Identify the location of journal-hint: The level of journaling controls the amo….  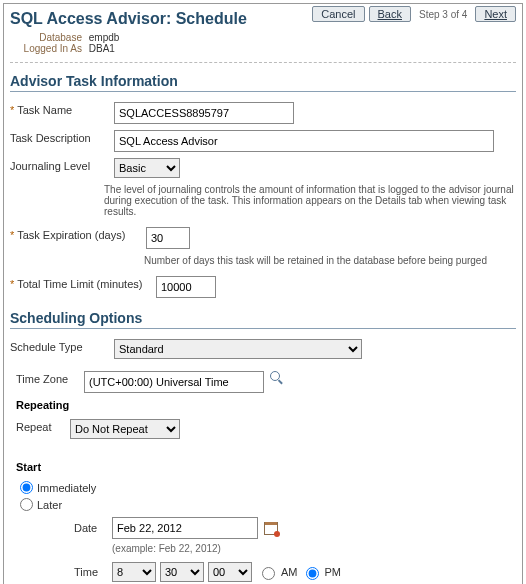
(309, 200).